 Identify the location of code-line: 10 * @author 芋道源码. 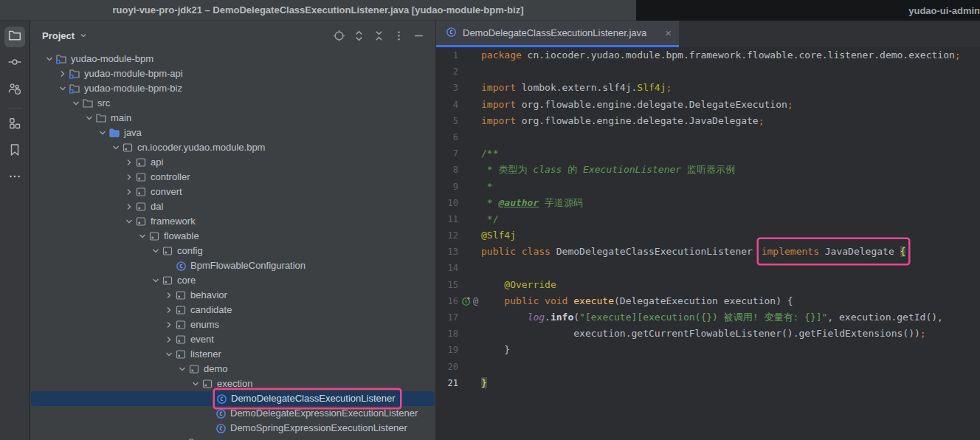
(708, 203).